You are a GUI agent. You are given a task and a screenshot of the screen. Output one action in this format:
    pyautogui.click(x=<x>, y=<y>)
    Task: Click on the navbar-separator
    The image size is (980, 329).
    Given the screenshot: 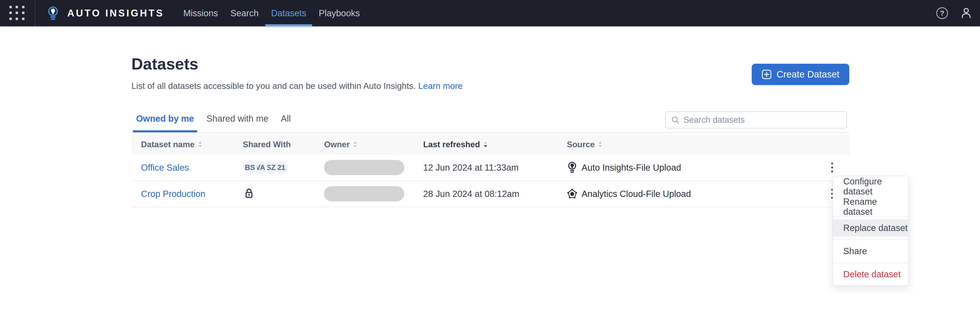 What is the action you would take?
    pyautogui.click(x=35, y=13)
    